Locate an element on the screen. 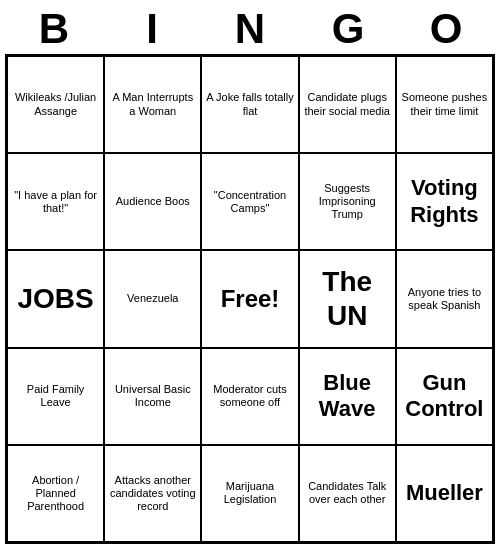  bingo-letter: G is located at coordinates (348, 29).